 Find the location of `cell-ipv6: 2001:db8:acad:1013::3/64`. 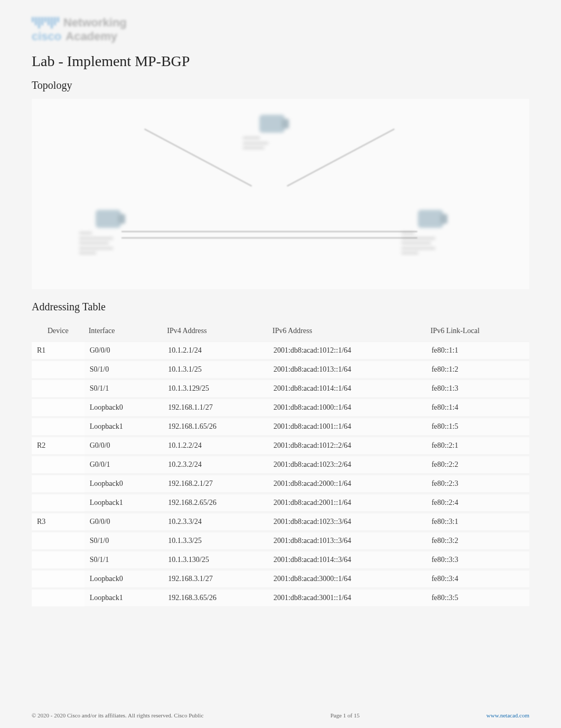

cell-ipv6: 2001:db8:acad:1013::3/64 is located at coordinates (348, 541).